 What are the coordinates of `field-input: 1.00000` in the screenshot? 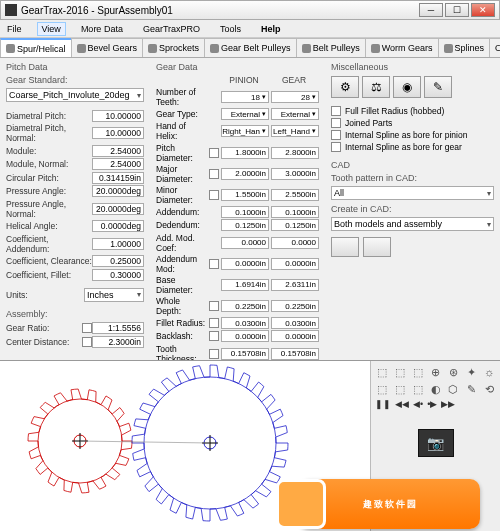 It's located at (118, 244).